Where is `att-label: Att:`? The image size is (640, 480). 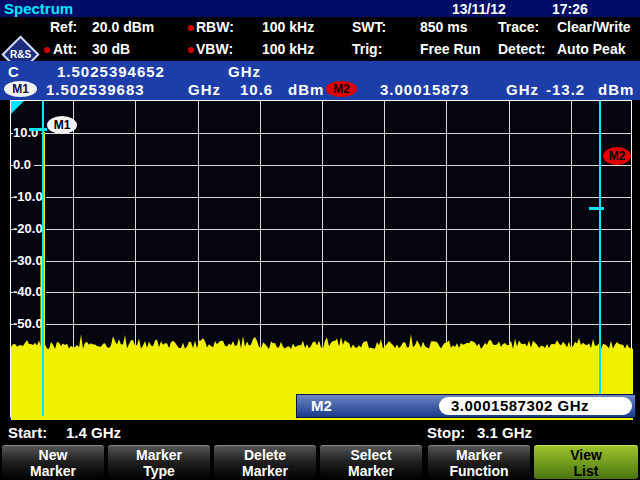 att-label: Att: is located at coordinates (65, 49).